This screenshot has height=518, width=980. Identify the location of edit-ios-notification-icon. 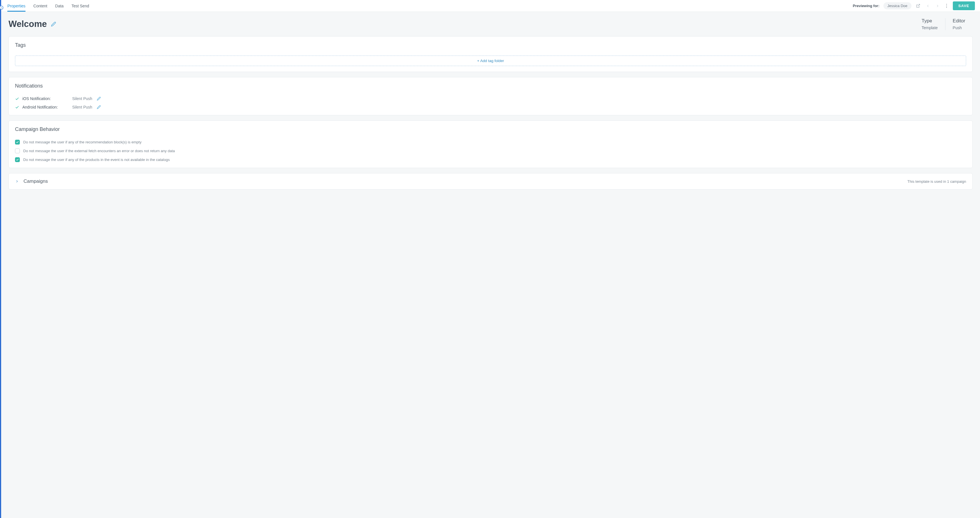
(99, 99).